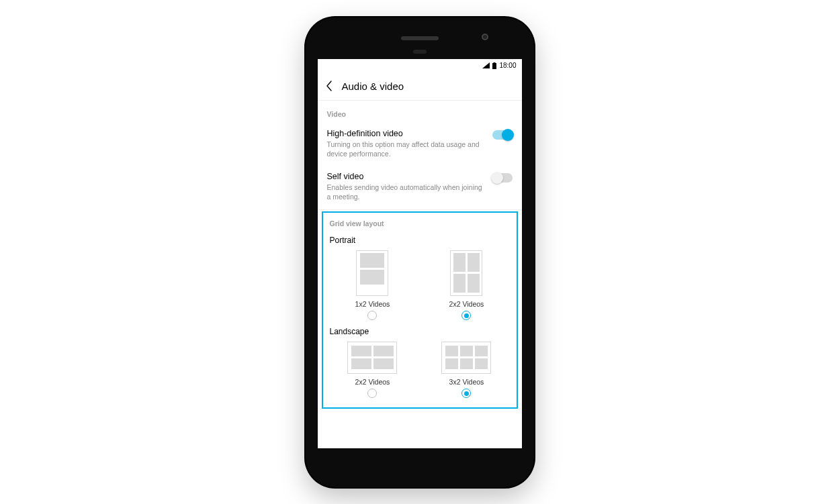 The width and height of the screenshot is (839, 504). What do you see at coordinates (420, 87) in the screenshot?
I see `app-bar: Audio & video` at bounding box center [420, 87].